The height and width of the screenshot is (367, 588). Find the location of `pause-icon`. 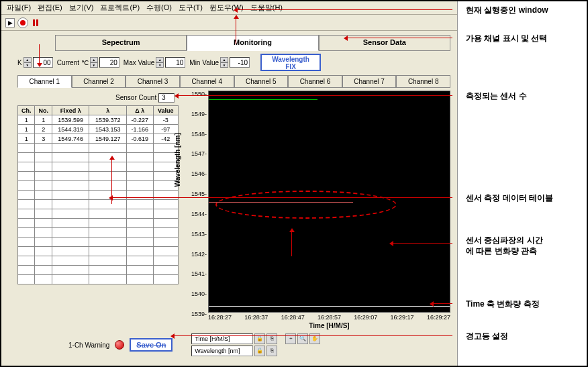

pause-icon is located at coordinates (36, 23).